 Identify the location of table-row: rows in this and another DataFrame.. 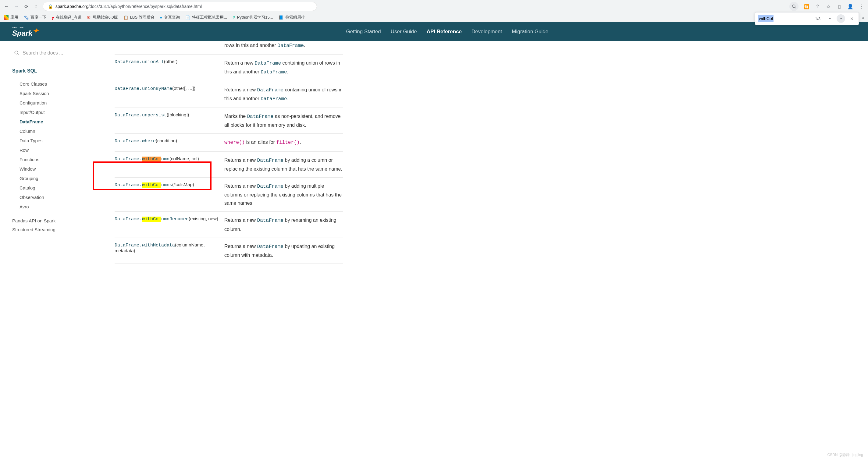
(229, 48).